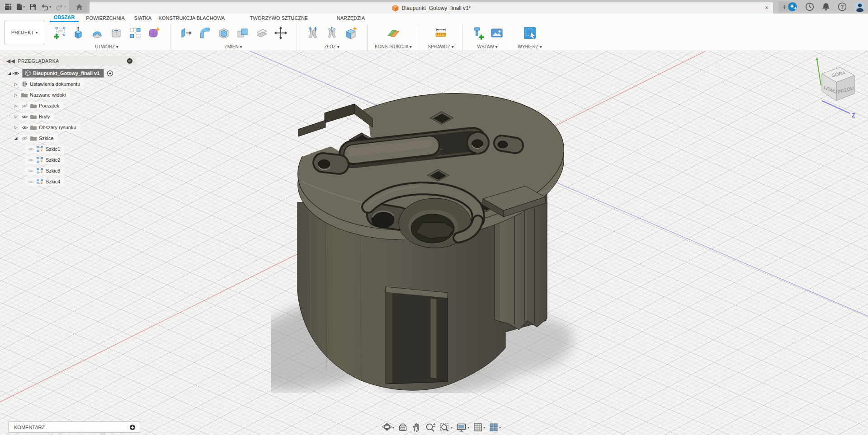 This screenshot has height=435, width=868. I want to click on hole-icon, so click(116, 33).